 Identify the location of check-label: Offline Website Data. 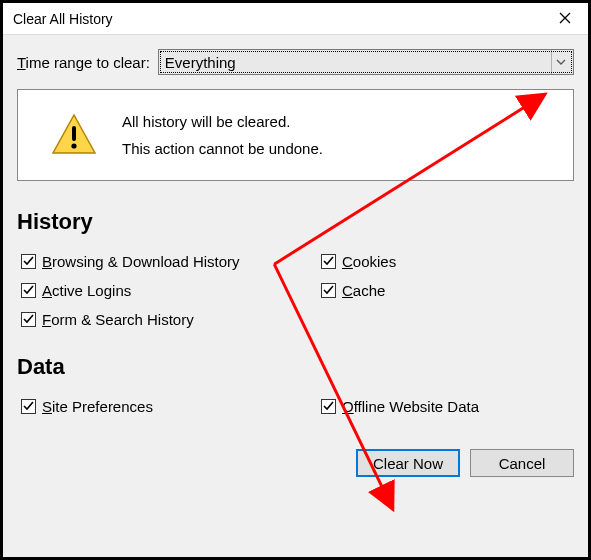
(410, 406).